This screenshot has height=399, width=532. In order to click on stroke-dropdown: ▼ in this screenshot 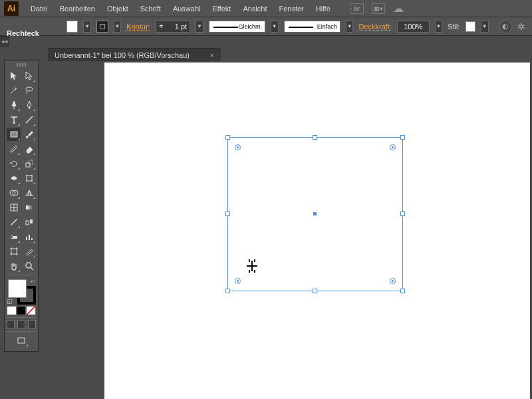, I will do `click(118, 27)`.